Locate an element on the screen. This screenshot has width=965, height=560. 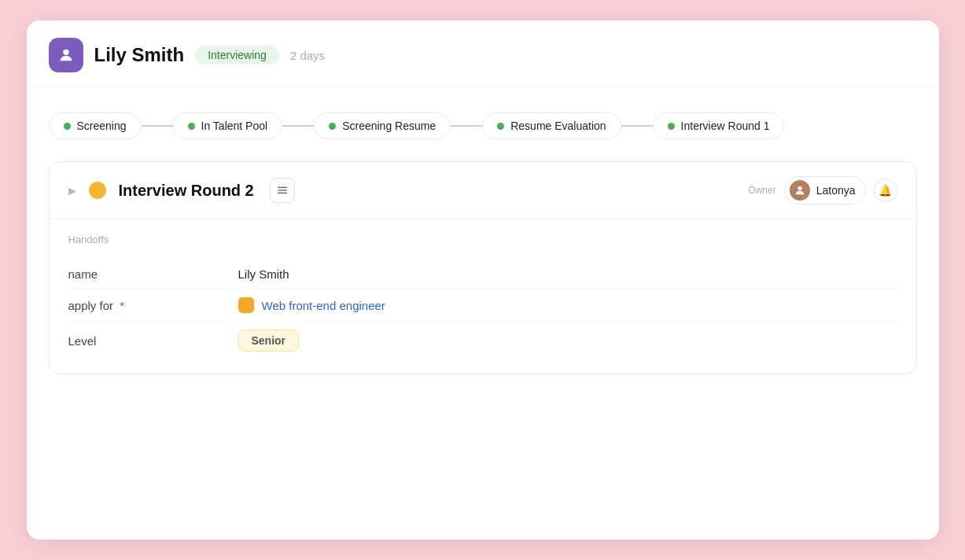
header: Lily Smith Interviewing 2 days is located at coordinates (483, 53).